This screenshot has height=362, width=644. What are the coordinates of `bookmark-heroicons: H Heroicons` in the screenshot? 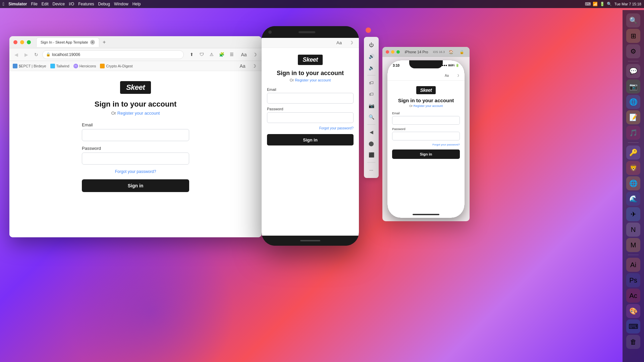 It's located at (85, 66).